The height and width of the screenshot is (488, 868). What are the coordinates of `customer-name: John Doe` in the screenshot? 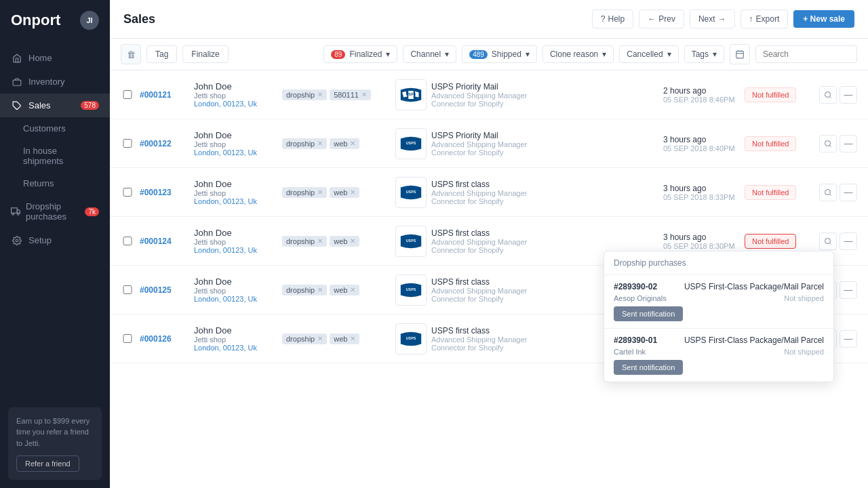 It's located at (238, 331).